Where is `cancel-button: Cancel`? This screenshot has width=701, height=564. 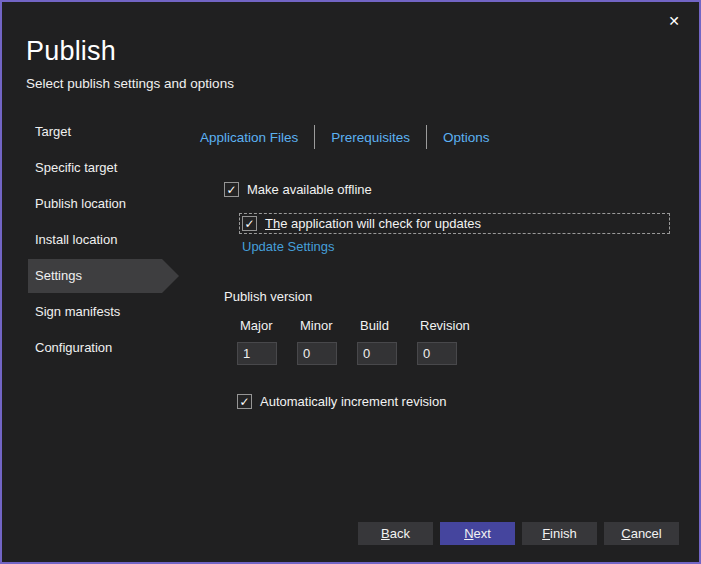
cancel-button: Cancel is located at coordinates (642, 534).